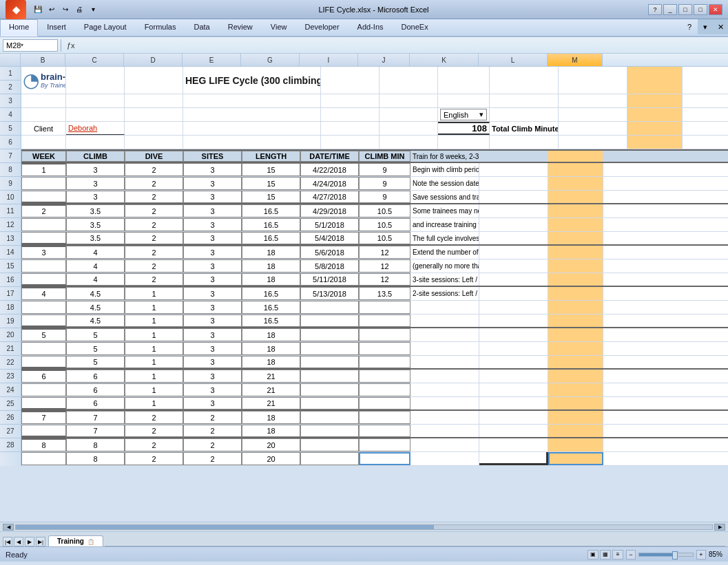 Image resolution: width=728 pixels, height=565 pixels. I want to click on tab-review: Review, so click(240, 28).